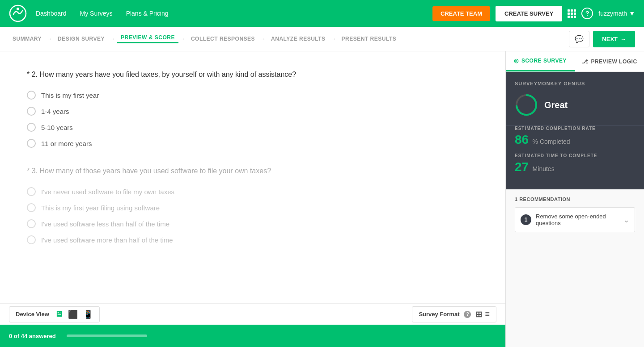  I want to click on next-button: NEXT →, so click(614, 39).